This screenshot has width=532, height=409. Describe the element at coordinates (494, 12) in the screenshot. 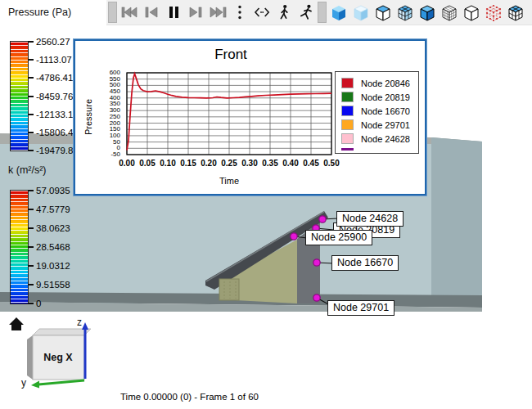

I see `cube-node-mesh-icon` at that location.